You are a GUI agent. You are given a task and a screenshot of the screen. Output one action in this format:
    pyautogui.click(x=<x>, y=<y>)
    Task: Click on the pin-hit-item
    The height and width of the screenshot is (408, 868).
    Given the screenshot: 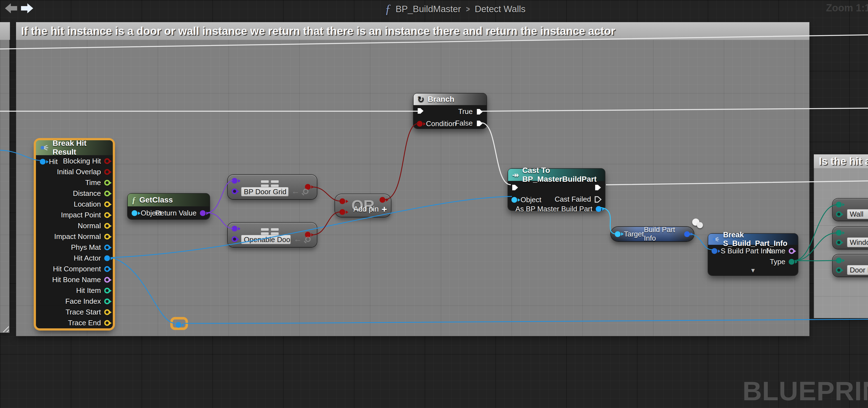 What is the action you would take?
    pyautogui.click(x=107, y=291)
    